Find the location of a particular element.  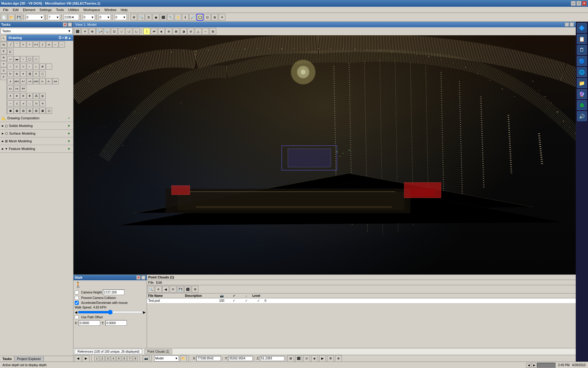

tool-r: R is located at coordinates (4, 58).